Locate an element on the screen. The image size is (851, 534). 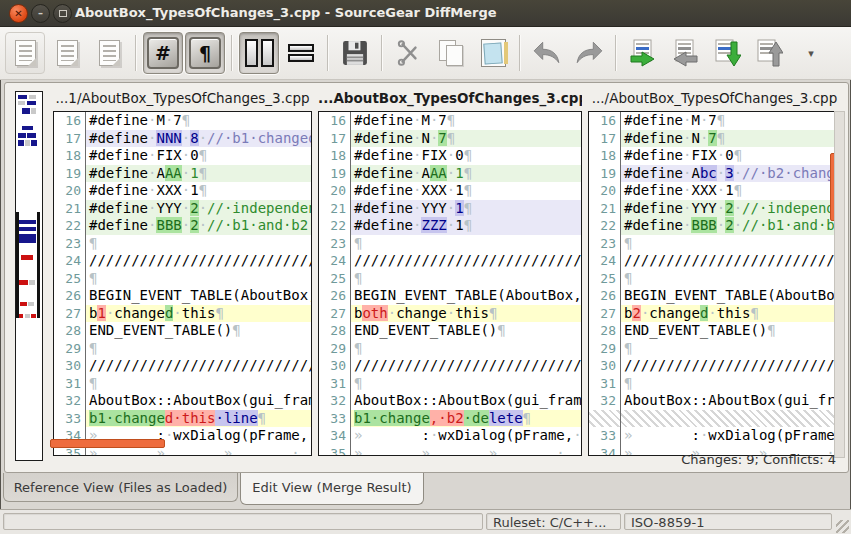
code-line: 33» :·wxDialog(pFrame,· is located at coordinates (714, 436).